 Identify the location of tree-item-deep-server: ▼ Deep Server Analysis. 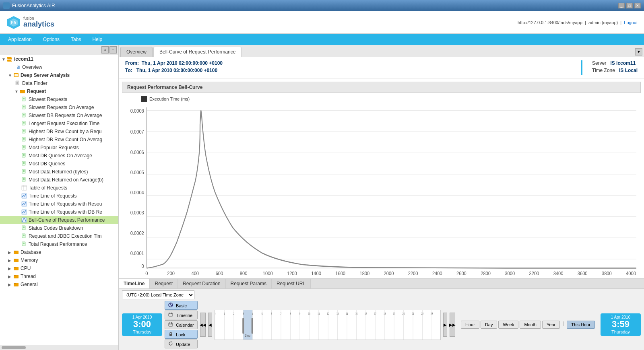
(59, 75).